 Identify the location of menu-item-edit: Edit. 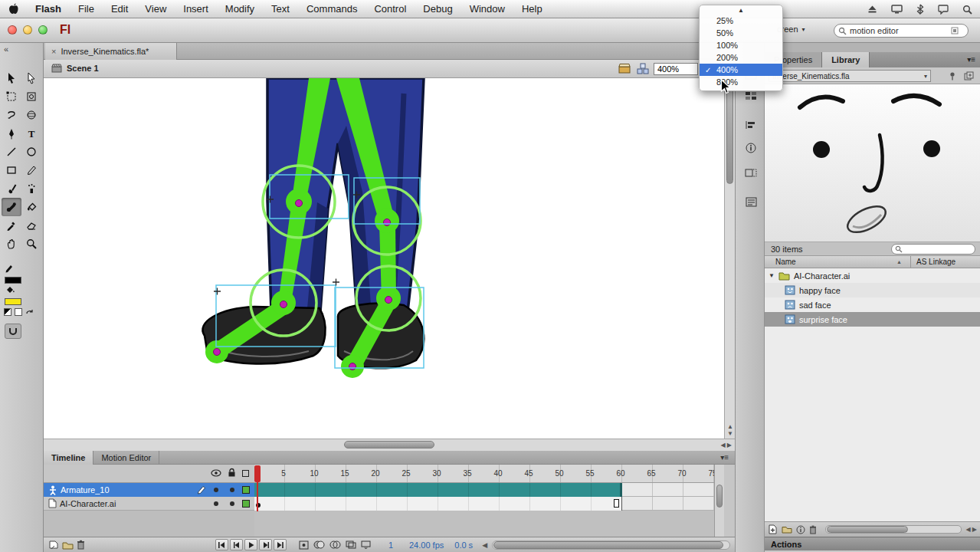
(120, 9).